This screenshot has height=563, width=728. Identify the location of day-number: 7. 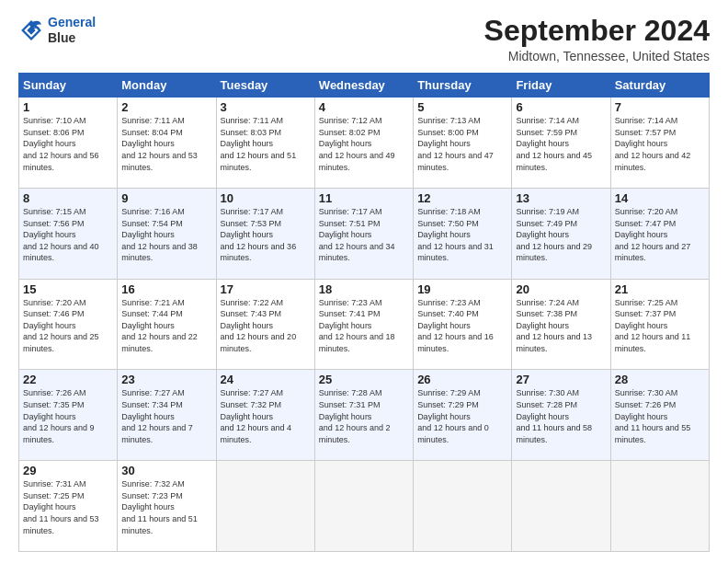
(660, 107).